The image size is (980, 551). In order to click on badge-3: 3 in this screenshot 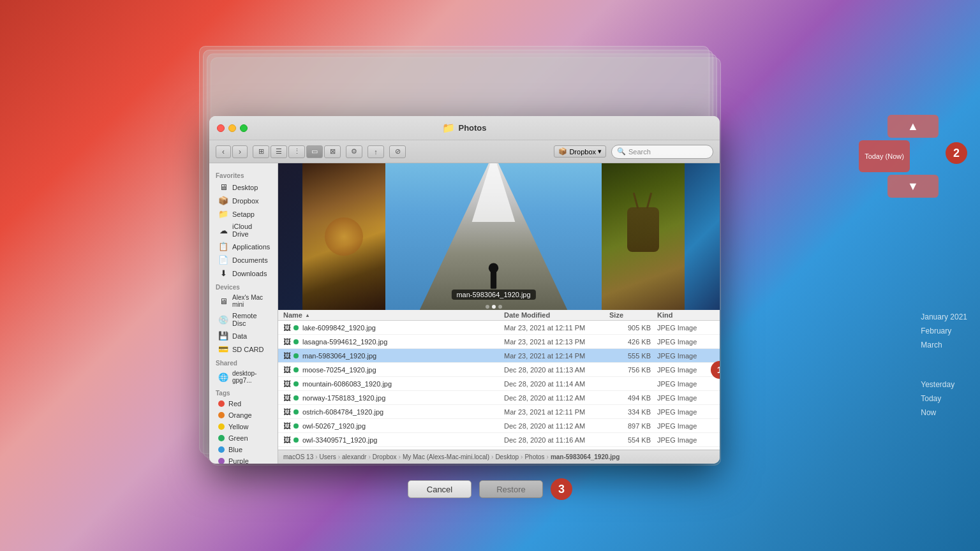, I will do `click(561, 489)`.